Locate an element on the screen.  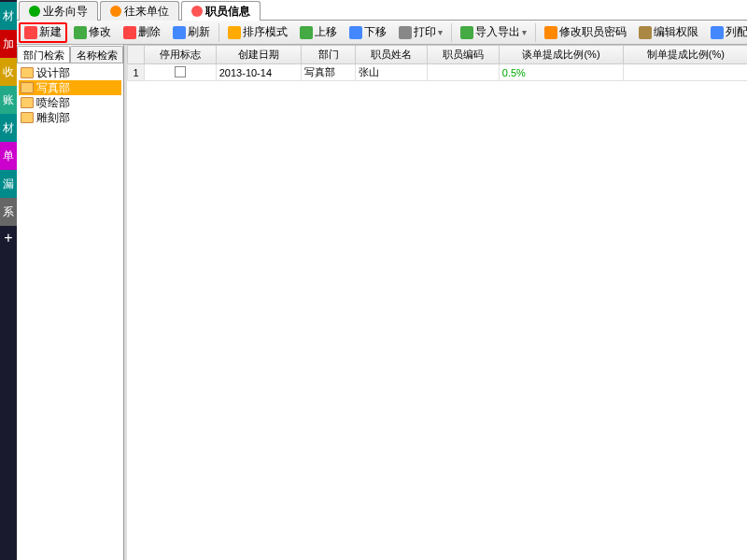
arrow-down-icon is located at coordinates (356, 33).